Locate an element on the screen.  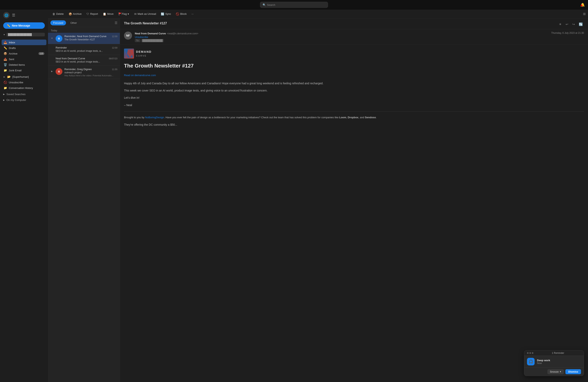
message-item: Neal from Demand Curve 06/07/23 SEO in a… is located at coordinates (84, 60).